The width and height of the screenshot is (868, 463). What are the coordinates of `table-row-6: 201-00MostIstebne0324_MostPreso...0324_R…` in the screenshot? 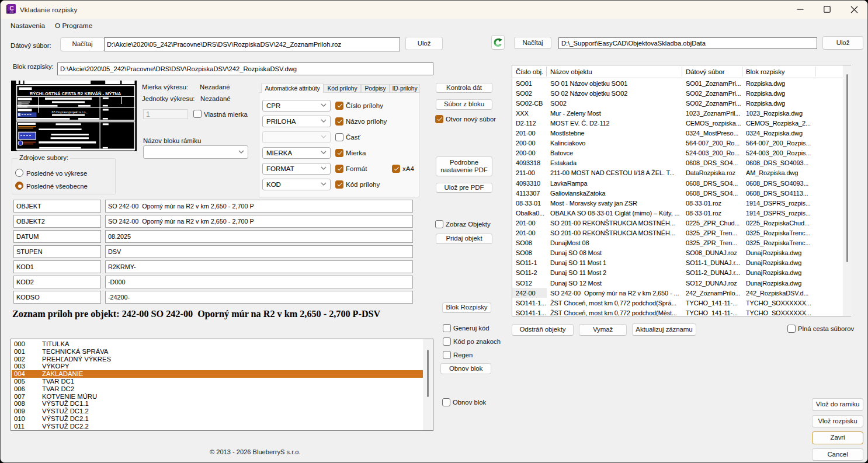 It's located at (681, 133).